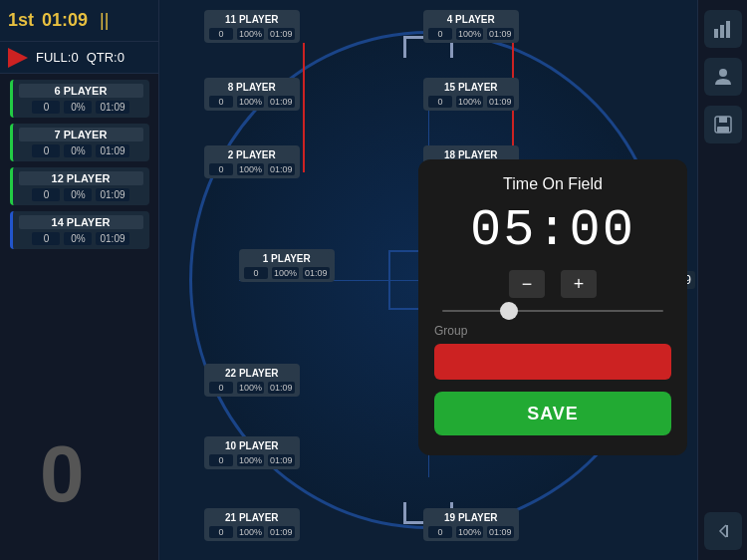  What do you see at coordinates (252, 532) in the screenshot?
I see `field-player-stats-p21: 0 100% 01:09` at bounding box center [252, 532].